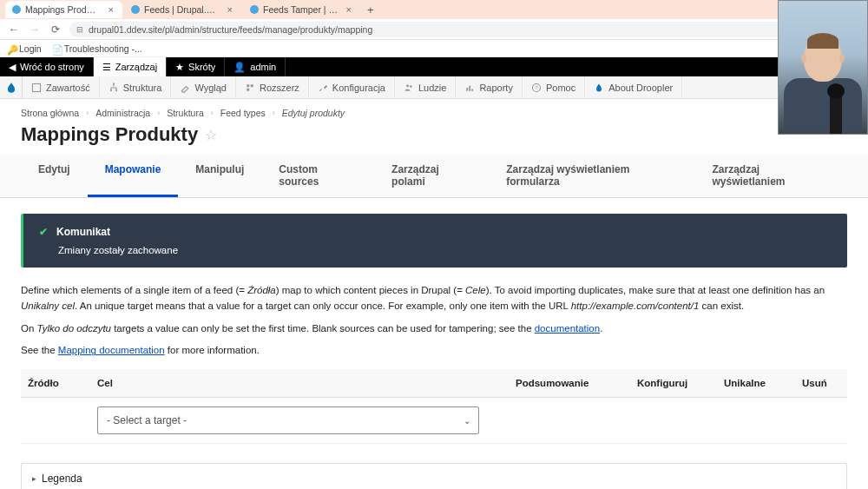  What do you see at coordinates (50, 113) in the screenshot?
I see `breadcrumb-item: Strona główna` at bounding box center [50, 113].